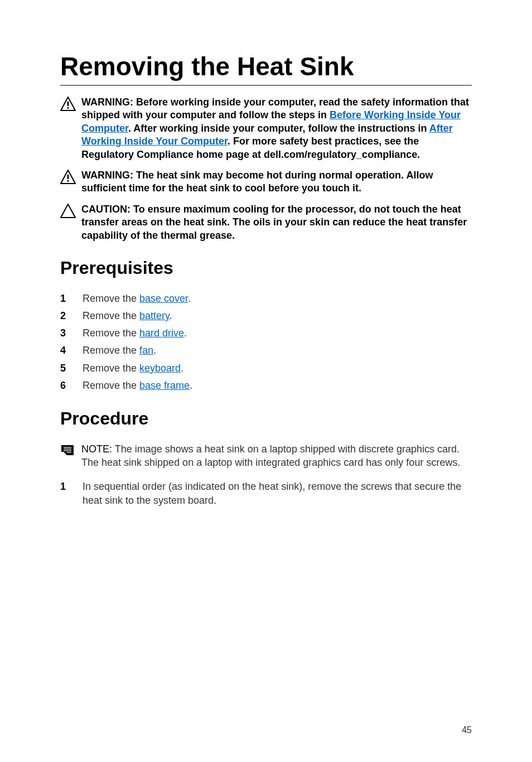  Describe the element at coordinates (277, 182) in the screenshot. I see `warning-2-text: WARNING: The heat sink may become hot du…` at that location.